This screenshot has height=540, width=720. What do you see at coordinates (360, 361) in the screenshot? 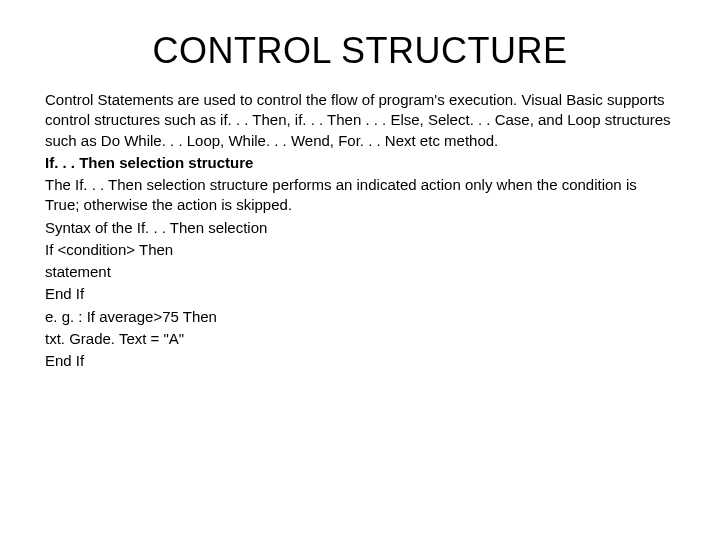
I see `example-line-3: End If` at bounding box center [360, 361].